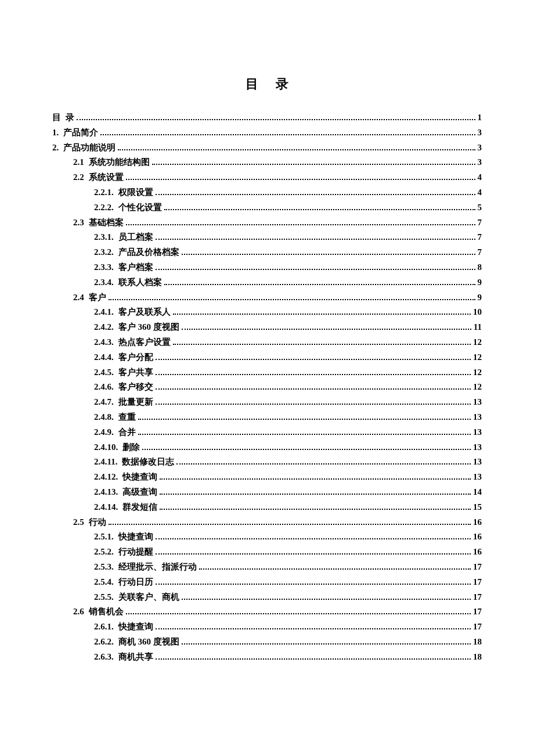 This screenshot has width=534, height=756. I want to click on toc-entry-title: 客户及联系人, so click(145, 312).